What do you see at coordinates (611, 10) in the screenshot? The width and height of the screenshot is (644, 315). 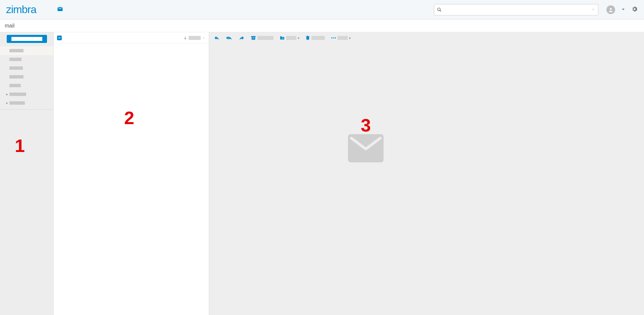 I see `avatar` at bounding box center [611, 10].